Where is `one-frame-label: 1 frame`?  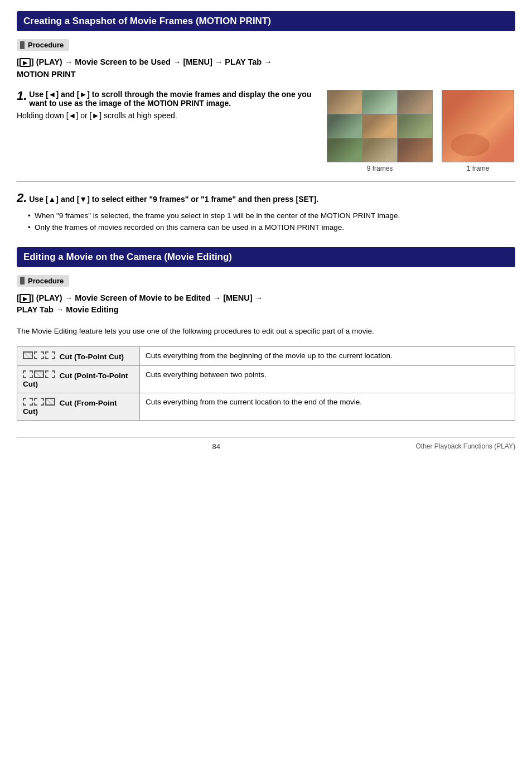
one-frame-label: 1 frame is located at coordinates (478, 168).